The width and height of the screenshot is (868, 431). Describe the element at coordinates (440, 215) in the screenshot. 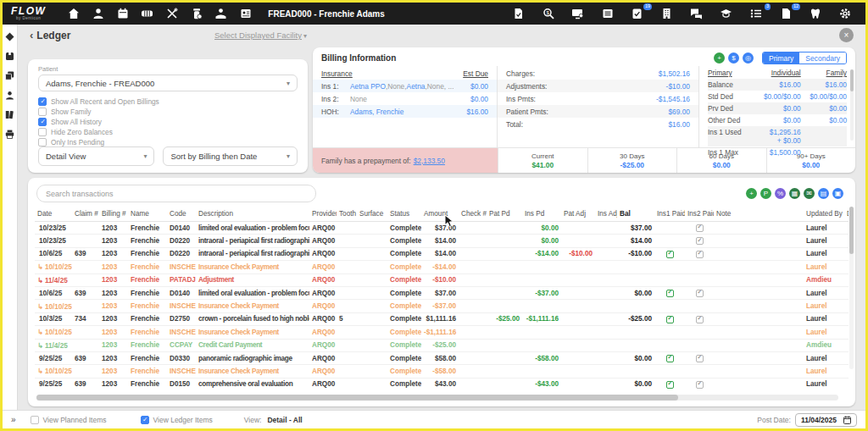

I see `column-header: Amount` at that location.